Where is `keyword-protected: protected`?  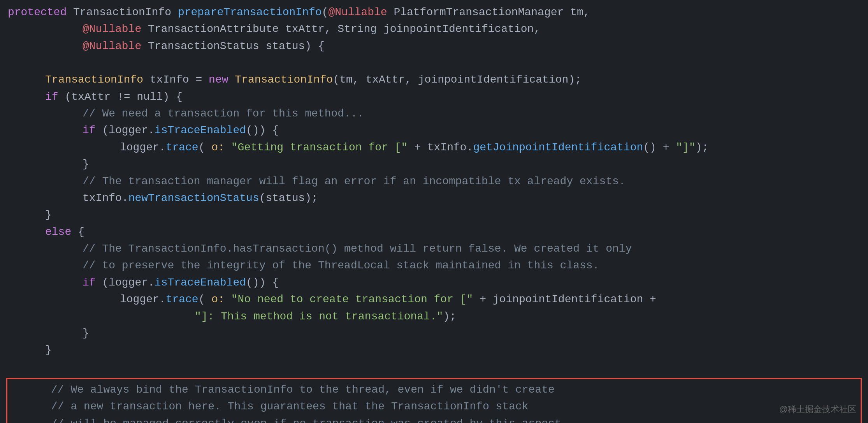
keyword-protected: protected is located at coordinates (37, 12).